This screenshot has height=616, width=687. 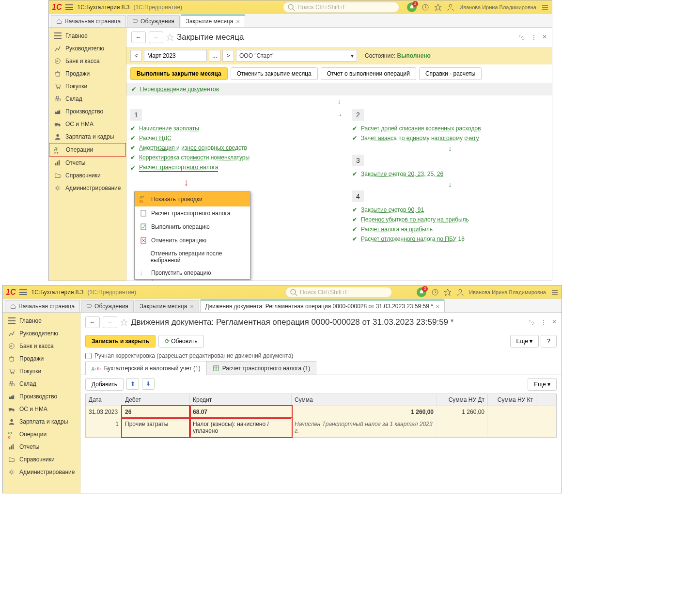 What do you see at coordinates (413, 239) in the screenshot?
I see `op-deferred: Расчет отложенного налога по ПБУ 18` at bounding box center [413, 239].